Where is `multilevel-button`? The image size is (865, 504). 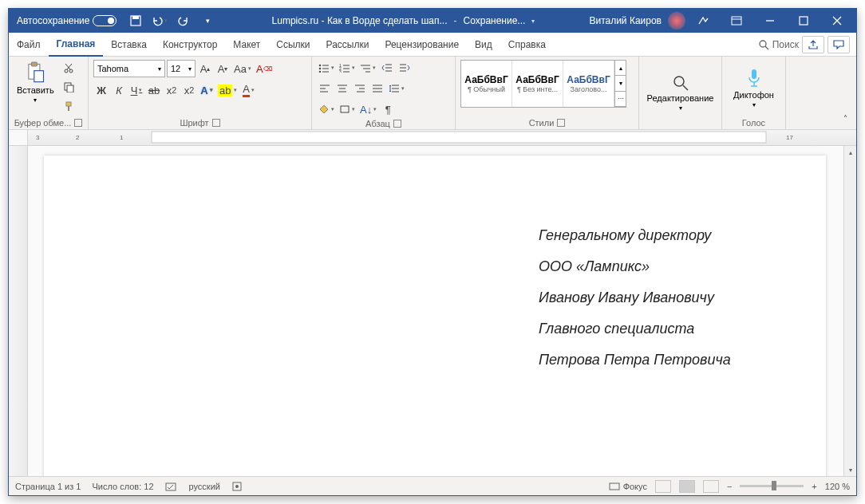
multilevel-button is located at coordinates (368, 68).